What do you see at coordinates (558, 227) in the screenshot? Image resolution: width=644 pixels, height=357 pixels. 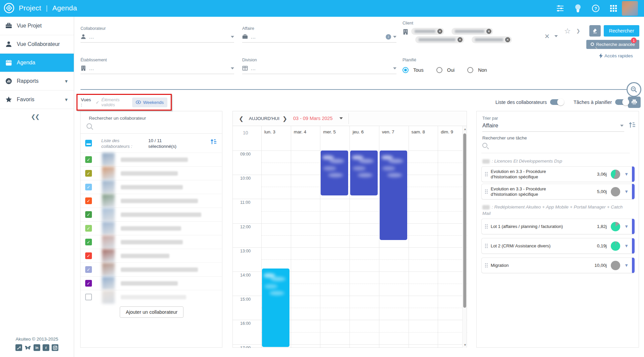 I see `task-card: Lot 1 (affaires / planning / facturation…` at bounding box center [558, 227].